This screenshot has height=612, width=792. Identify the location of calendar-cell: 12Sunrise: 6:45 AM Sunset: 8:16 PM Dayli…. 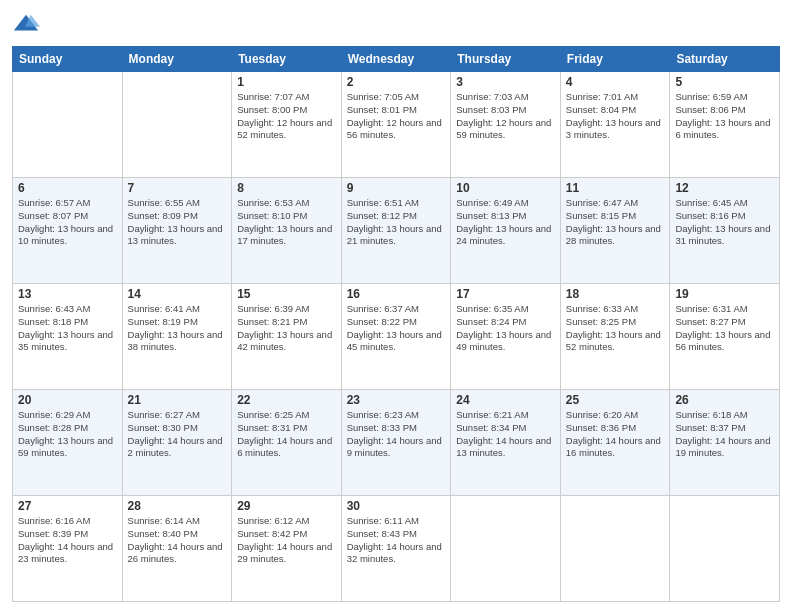
(725, 231).